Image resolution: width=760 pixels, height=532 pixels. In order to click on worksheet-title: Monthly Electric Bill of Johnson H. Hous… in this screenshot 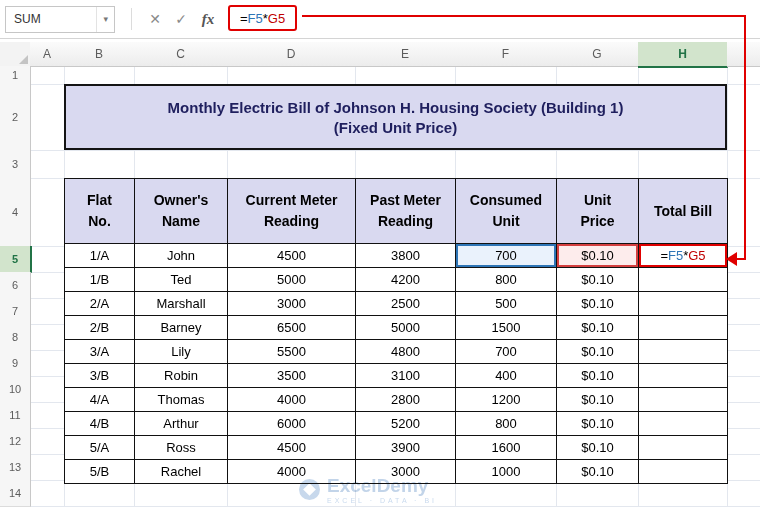, I will do `click(396, 117)`.